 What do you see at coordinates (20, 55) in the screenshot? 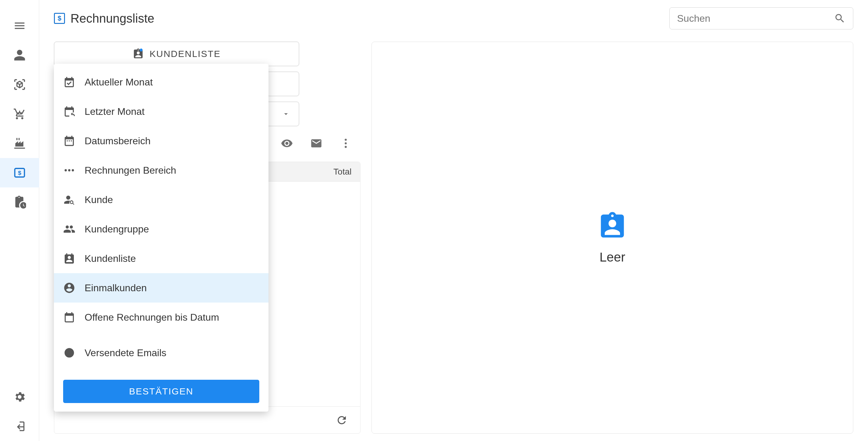
I see `sidebar-item-customers` at bounding box center [20, 55].